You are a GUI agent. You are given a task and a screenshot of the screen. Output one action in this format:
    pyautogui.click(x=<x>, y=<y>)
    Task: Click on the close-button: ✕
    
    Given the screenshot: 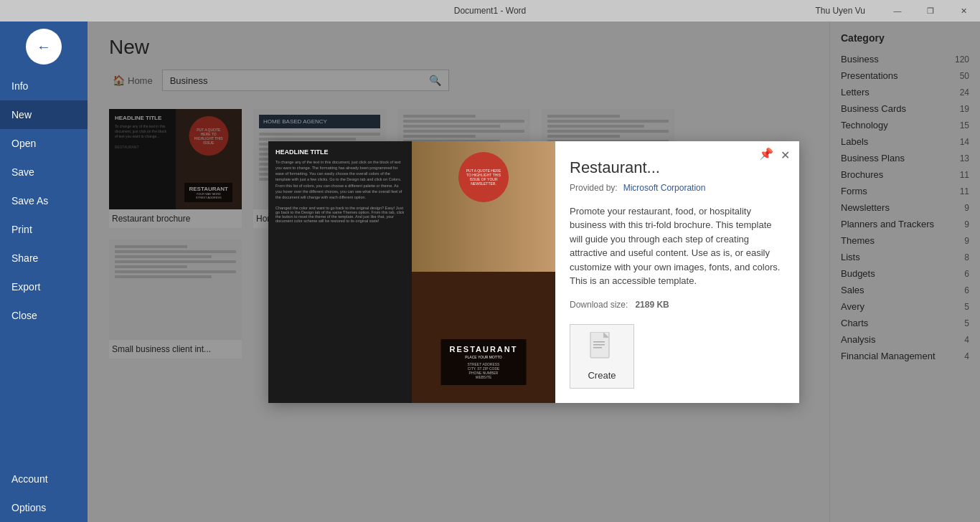 What is the action you would take?
    pyautogui.click(x=963, y=11)
    